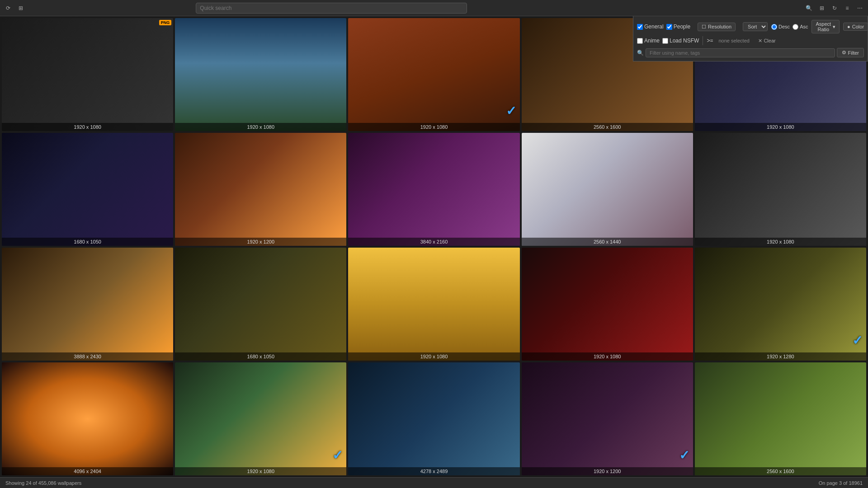 The width and height of the screenshot is (868, 488). Describe the element at coordinates (784, 27) in the screenshot. I see `desc-label: Desc` at that location.